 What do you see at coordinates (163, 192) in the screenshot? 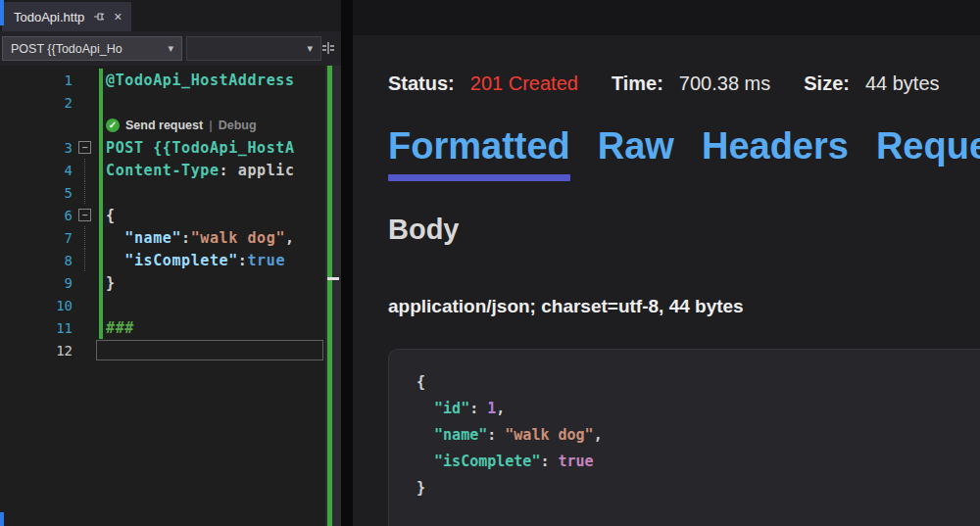
I see `editor-line: 5` at bounding box center [163, 192].